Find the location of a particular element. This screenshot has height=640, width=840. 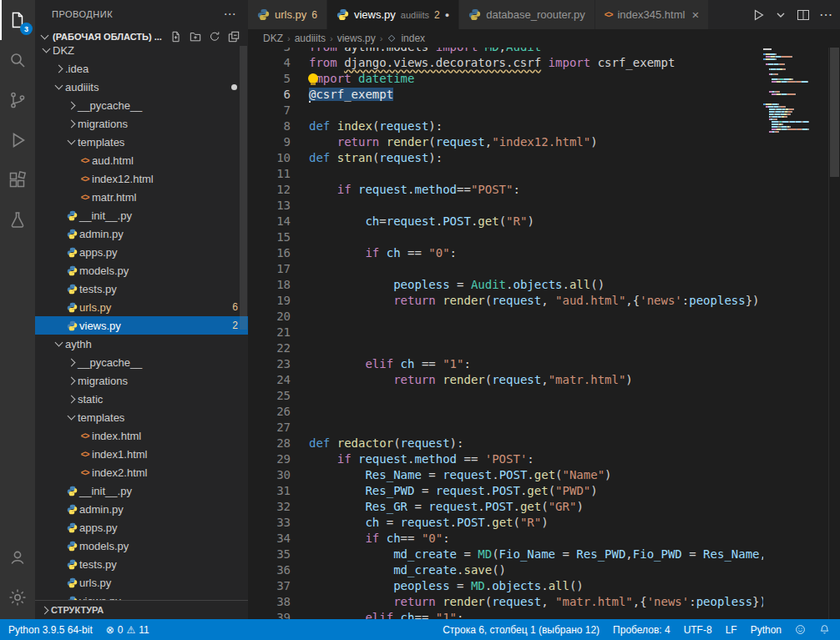

tree-item-aud-html: <>aud.html is located at coordinates (142, 160).